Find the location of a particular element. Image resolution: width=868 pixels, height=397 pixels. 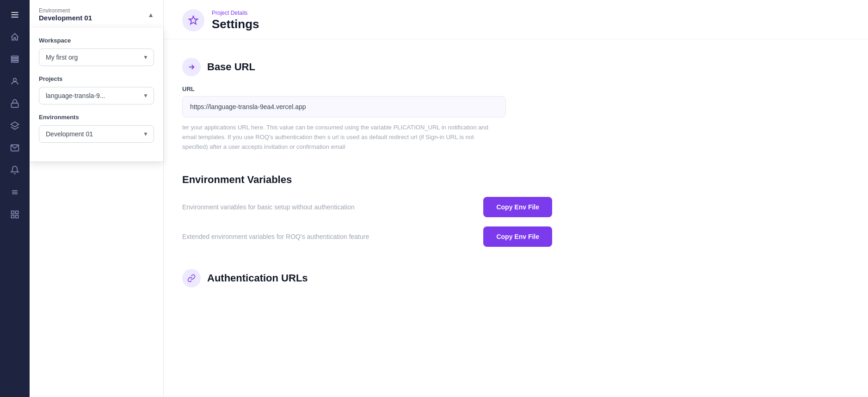

auth-icon is located at coordinates (191, 278).